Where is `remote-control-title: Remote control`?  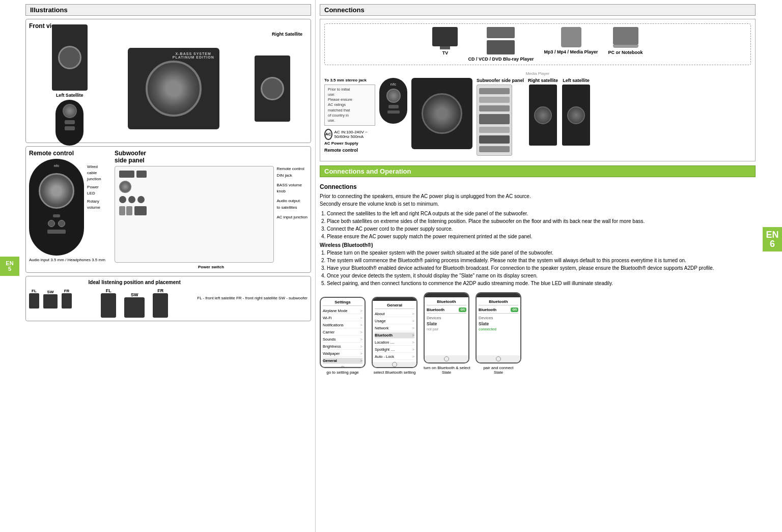 remote-control-title: Remote control is located at coordinates (70, 153).